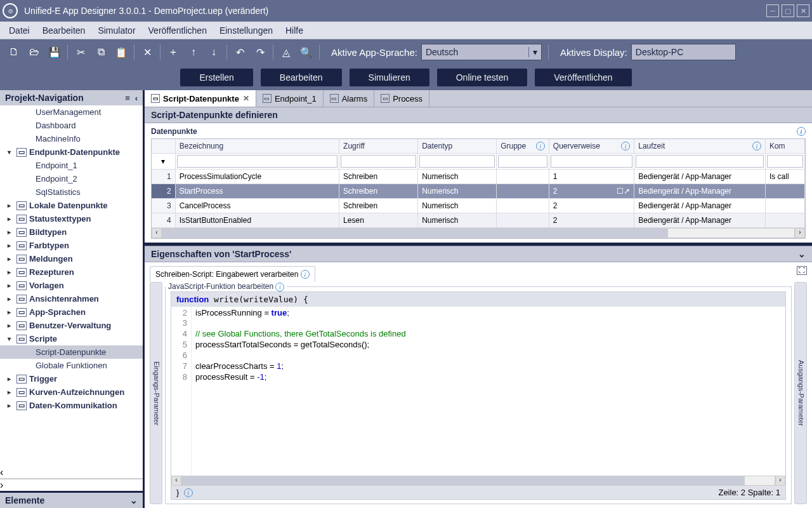  I want to click on table-row: 2StartProcessSchreibenNumerisch2 ☐↗Bedie…, so click(478, 192).